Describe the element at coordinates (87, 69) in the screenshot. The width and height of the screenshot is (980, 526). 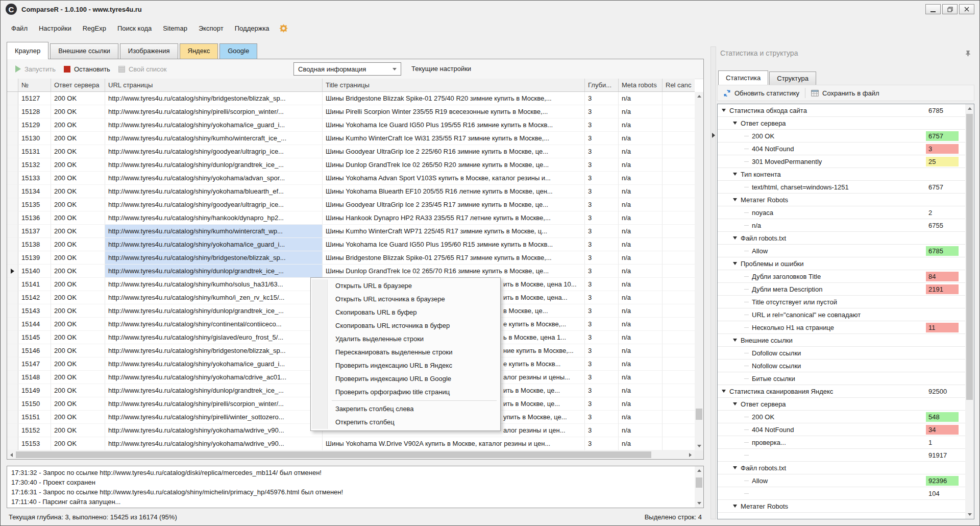
I see `stop-button: Остановить` at that location.